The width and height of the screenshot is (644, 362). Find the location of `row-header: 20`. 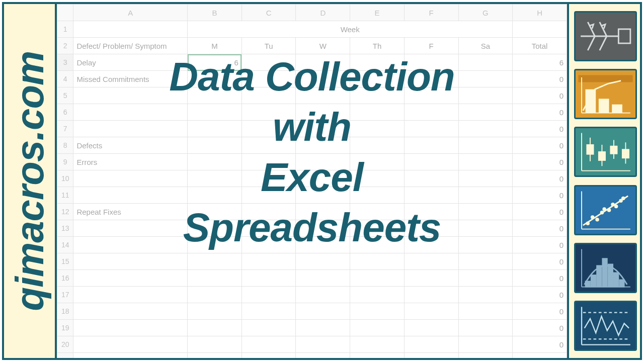

row-header: 20 is located at coordinates (65, 345).